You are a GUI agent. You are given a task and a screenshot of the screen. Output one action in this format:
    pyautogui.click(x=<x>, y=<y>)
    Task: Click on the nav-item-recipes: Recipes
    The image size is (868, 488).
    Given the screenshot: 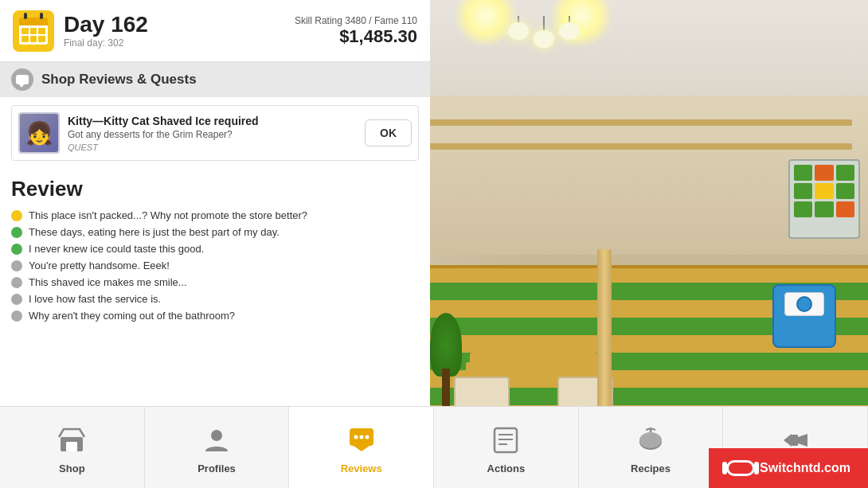 What is the action you would take?
    pyautogui.click(x=651, y=447)
    